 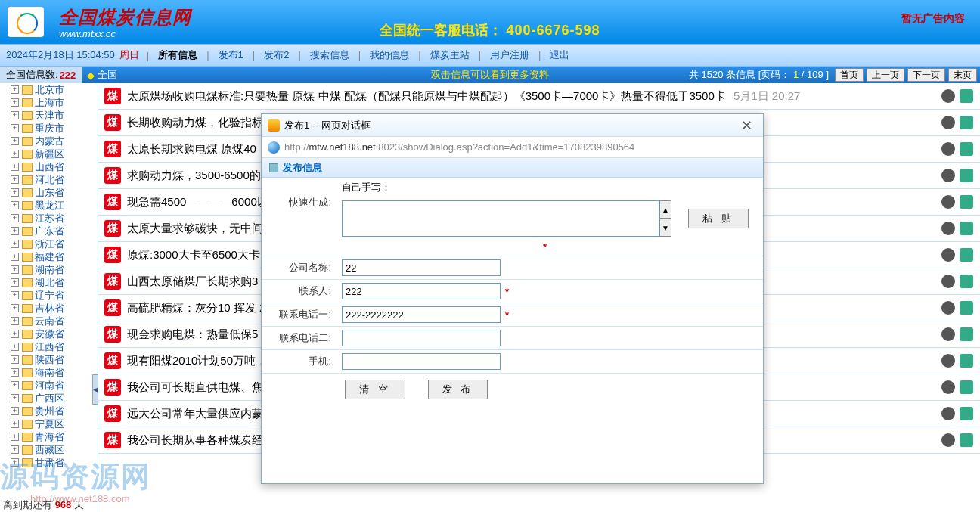 I want to click on menu-item-1: 发布1, so click(x=231, y=54).